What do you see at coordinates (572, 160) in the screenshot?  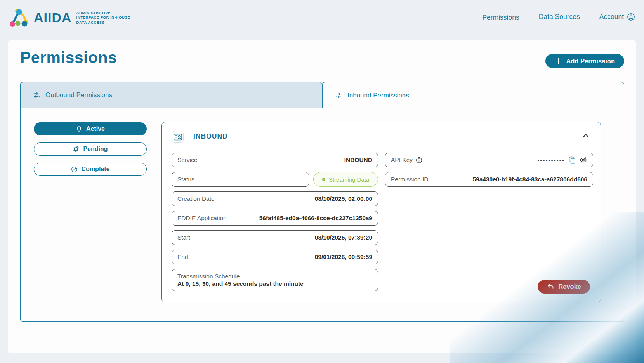 I see `copy-icon` at bounding box center [572, 160].